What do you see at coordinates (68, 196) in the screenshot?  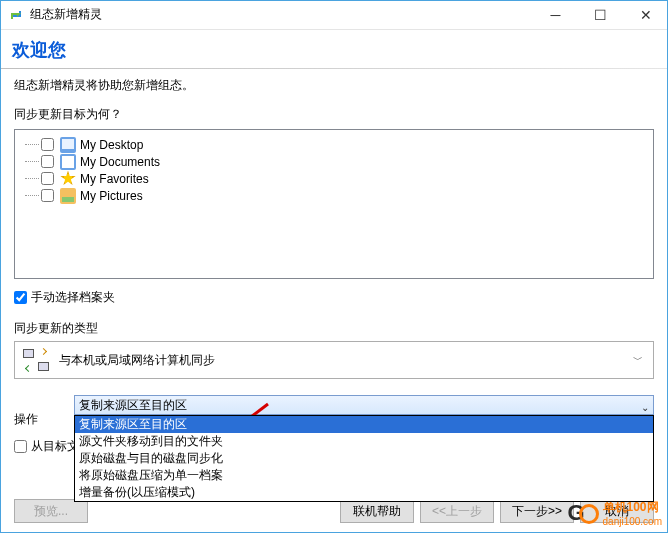 I see `pictures-icon` at bounding box center [68, 196].